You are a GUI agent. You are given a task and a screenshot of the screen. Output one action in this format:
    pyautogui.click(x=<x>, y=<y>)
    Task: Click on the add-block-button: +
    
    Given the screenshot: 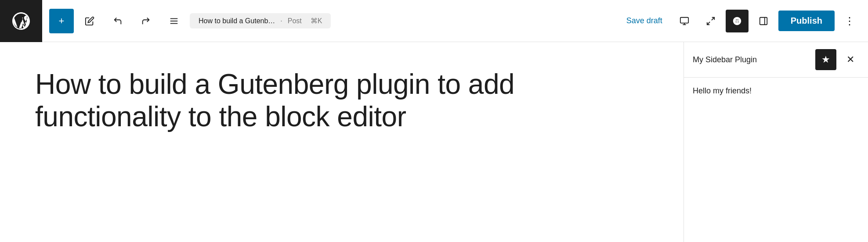 What is the action you would take?
    pyautogui.click(x=61, y=21)
    